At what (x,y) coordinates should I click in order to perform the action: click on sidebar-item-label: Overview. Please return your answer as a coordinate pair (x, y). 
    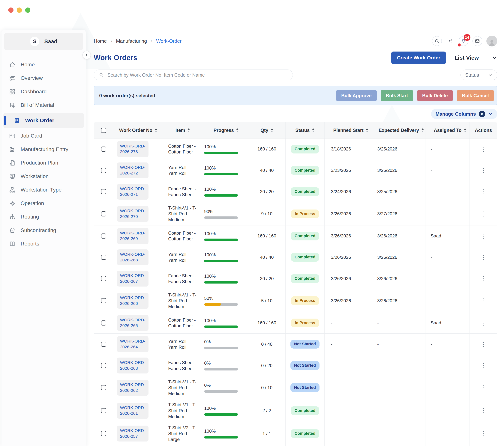
    Looking at the image, I should click on (32, 78).